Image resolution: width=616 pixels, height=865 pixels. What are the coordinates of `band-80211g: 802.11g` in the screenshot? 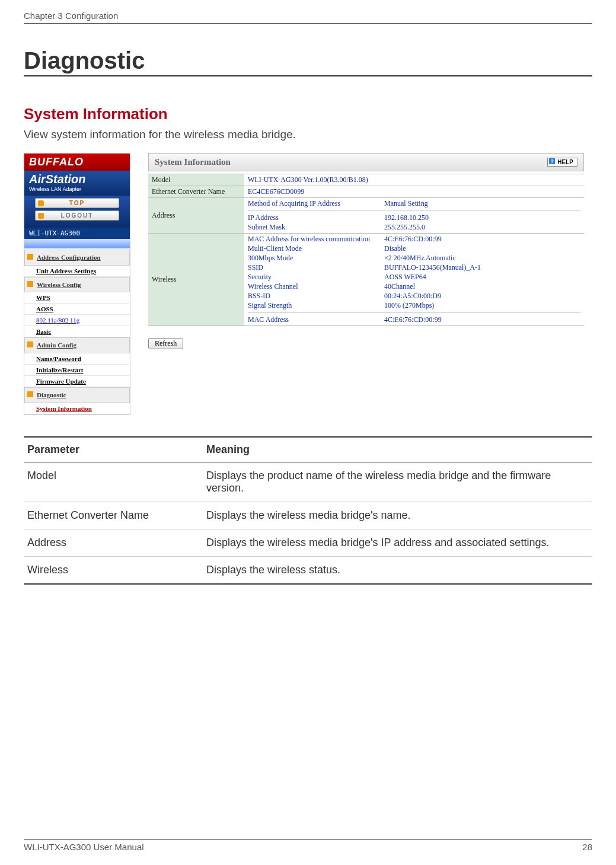 It's located at (69, 320).